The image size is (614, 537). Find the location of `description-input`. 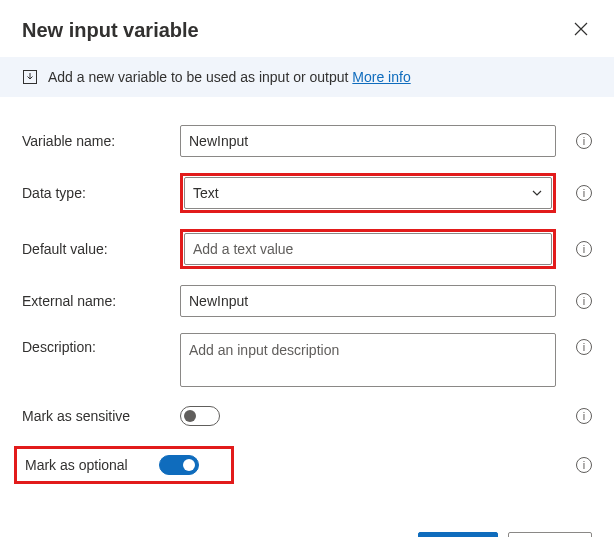

description-input is located at coordinates (368, 360).